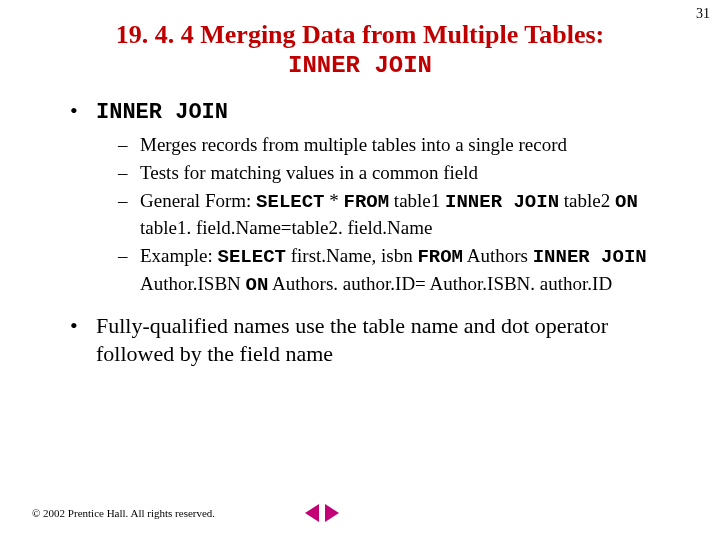  What do you see at coordinates (394, 145) in the screenshot?
I see `sub-bullet: Merges records from multiple tables into…` at bounding box center [394, 145].